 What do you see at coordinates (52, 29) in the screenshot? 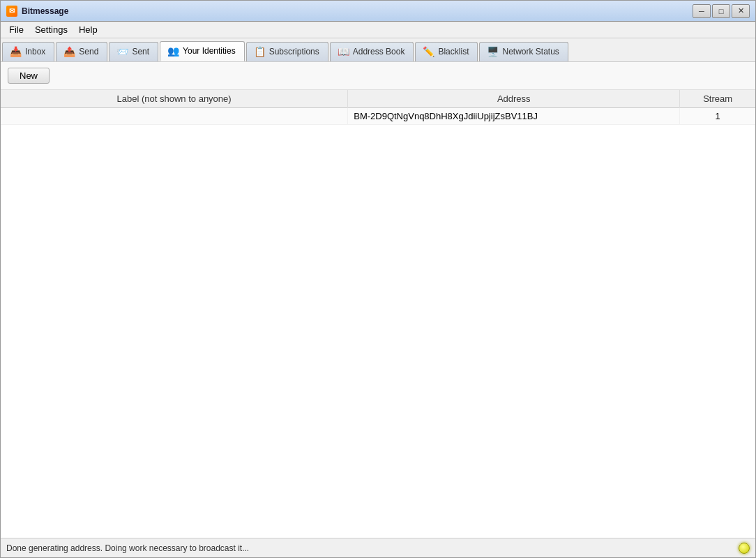
I see `menu-settings: Settings` at bounding box center [52, 29].